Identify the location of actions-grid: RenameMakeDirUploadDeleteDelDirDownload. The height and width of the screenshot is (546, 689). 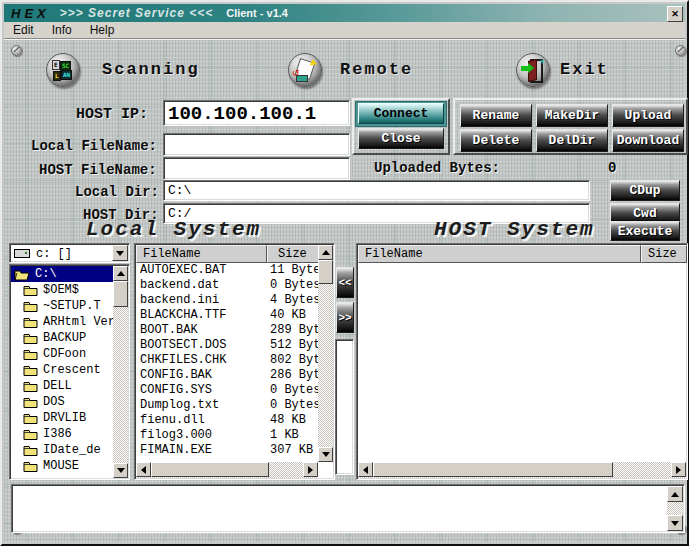
(571, 127).